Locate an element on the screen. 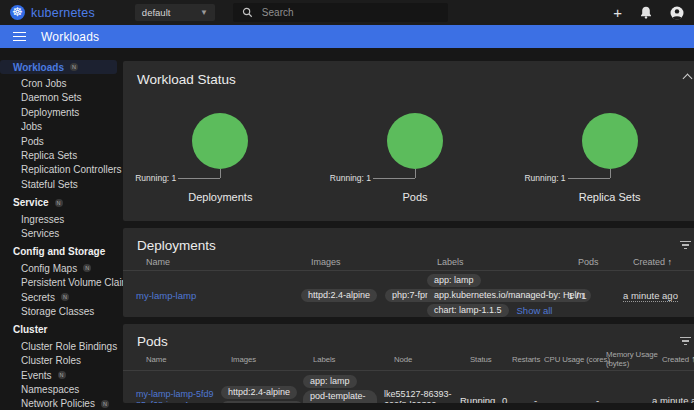 Image resolution: width=694 pixels, height=410 pixels. sidebar-item-daemon-sets: Daemon Sets is located at coordinates (62, 98).